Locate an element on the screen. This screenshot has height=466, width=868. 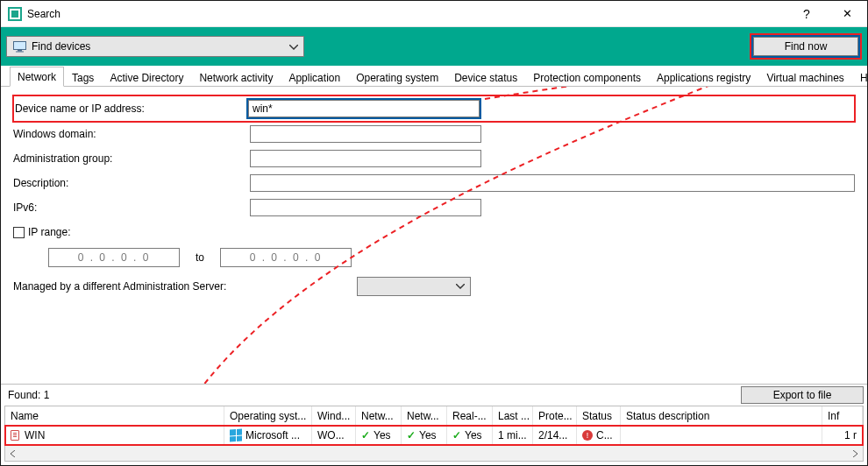
tab-active-directory: Active Directory is located at coordinates (146, 77).